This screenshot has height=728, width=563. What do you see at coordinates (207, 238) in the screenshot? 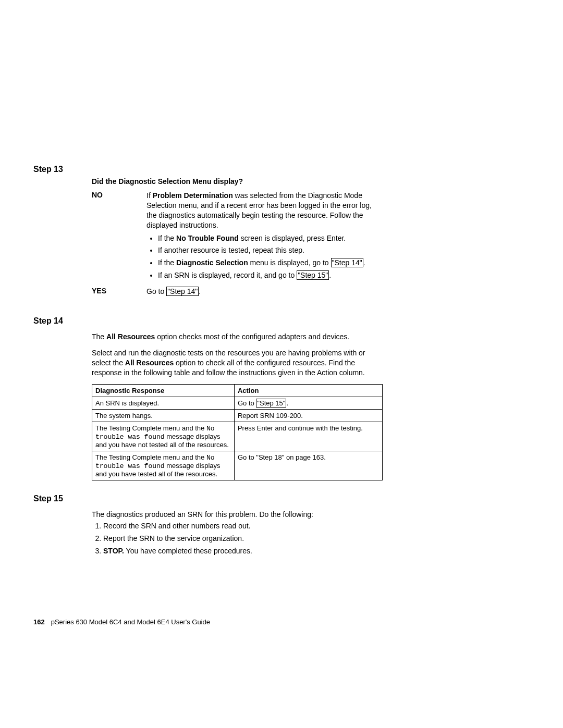
I see `t: No Trouble Found` at bounding box center [207, 238].